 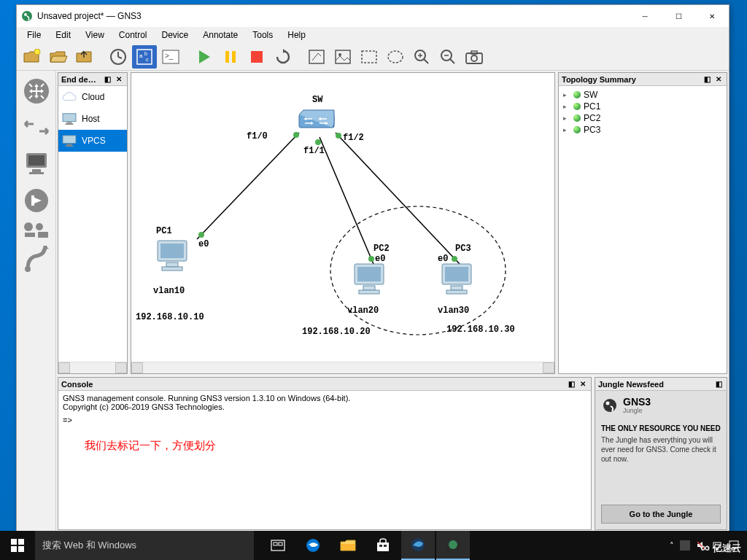 What do you see at coordinates (63, 35) in the screenshot?
I see `menu-edit: Edit` at bounding box center [63, 35].